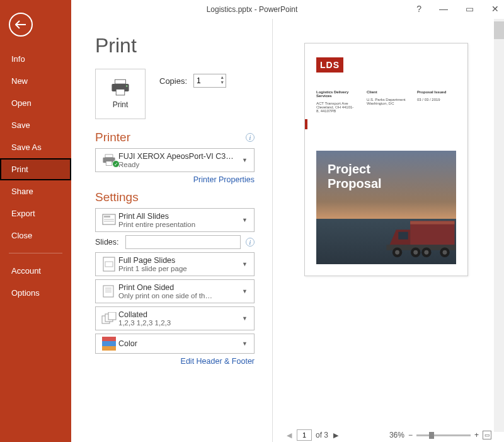  What do you see at coordinates (35, 293) in the screenshot?
I see `sidebar-item-options: Options` at bounding box center [35, 293].